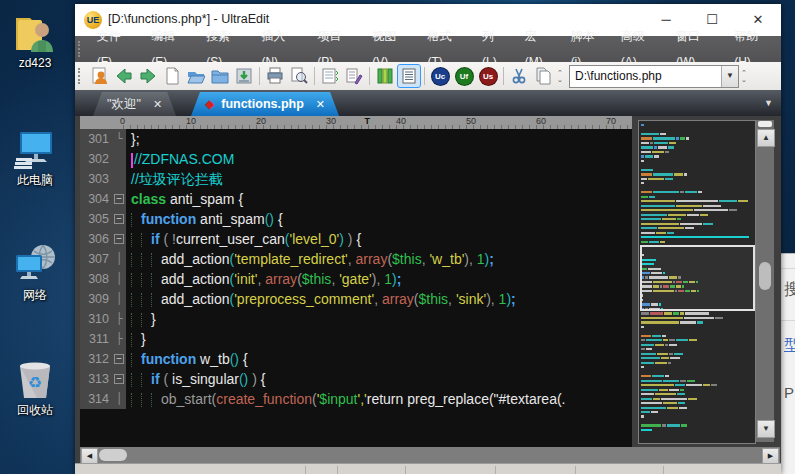 Image resolution: width=795 pixels, height=474 pixels. Describe the element at coordinates (35, 274) in the screenshot. I see `desktop-icon-network: 网络` at that location.